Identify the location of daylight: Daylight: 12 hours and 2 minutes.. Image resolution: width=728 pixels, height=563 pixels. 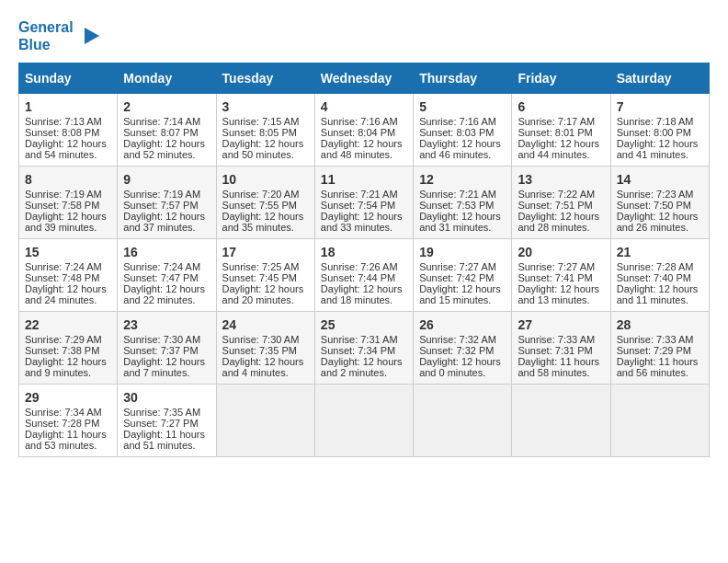
(362, 367).